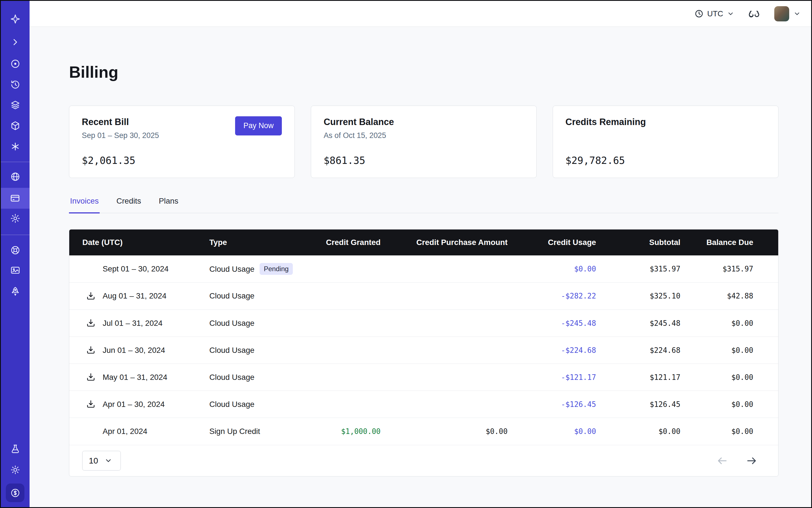 This screenshot has height=508, width=812. I want to click on date-cell: Apr 01, 2024, so click(139, 431).